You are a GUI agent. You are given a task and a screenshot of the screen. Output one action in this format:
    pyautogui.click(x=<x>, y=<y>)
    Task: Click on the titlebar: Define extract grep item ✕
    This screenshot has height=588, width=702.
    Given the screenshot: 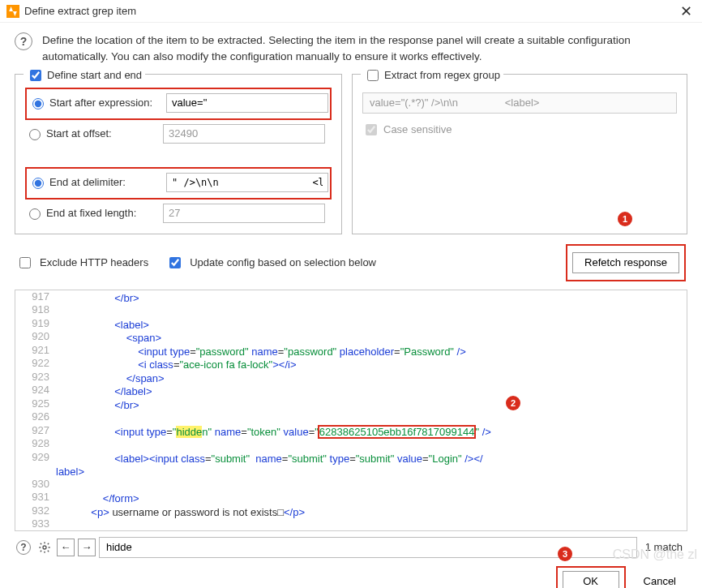 What is the action you would take?
    pyautogui.click(x=351, y=11)
    